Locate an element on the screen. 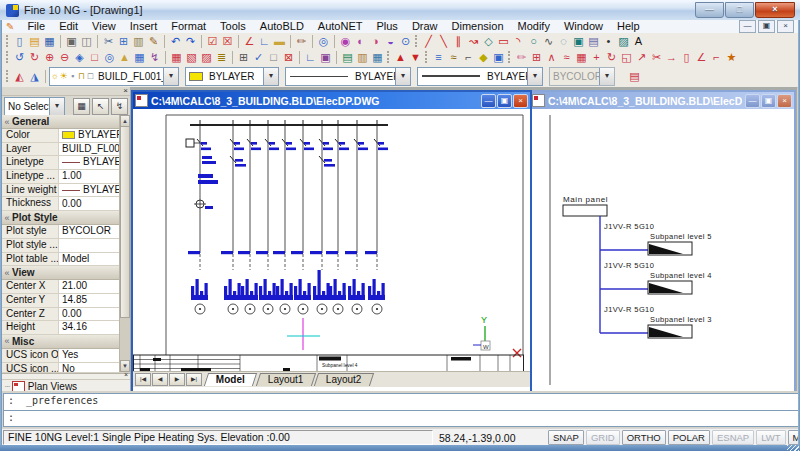 This screenshot has height=451, width=800. menu-item-edit: Edit is located at coordinates (68, 26).